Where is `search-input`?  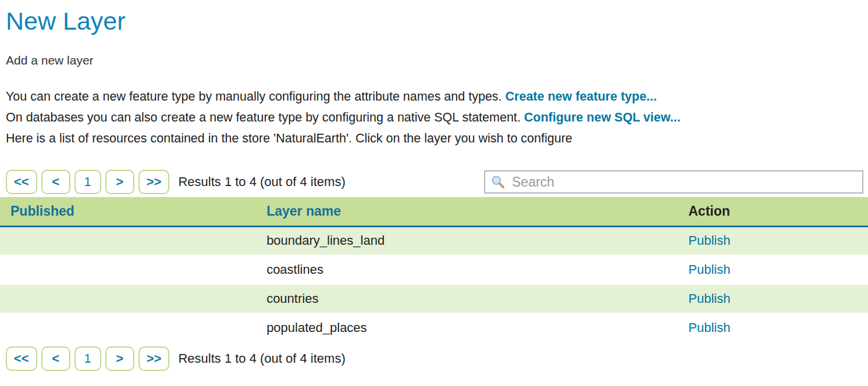
search-input is located at coordinates (674, 182).